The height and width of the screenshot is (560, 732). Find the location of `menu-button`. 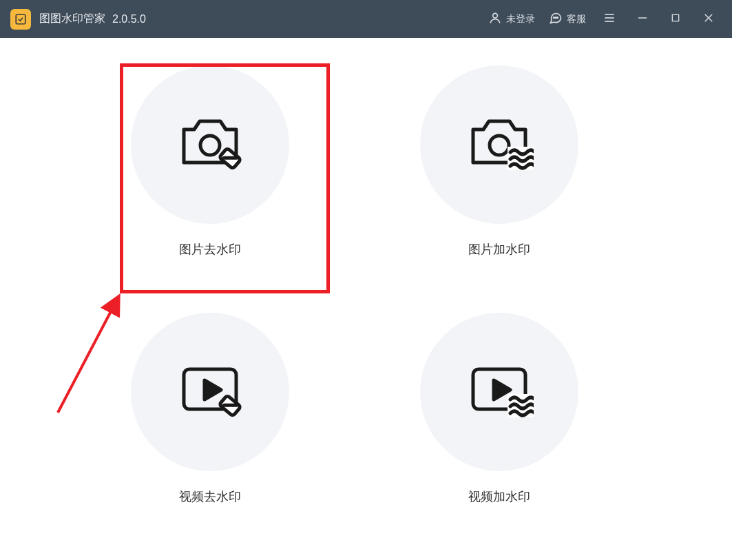

menu-button is located at coordinates (609, 19).